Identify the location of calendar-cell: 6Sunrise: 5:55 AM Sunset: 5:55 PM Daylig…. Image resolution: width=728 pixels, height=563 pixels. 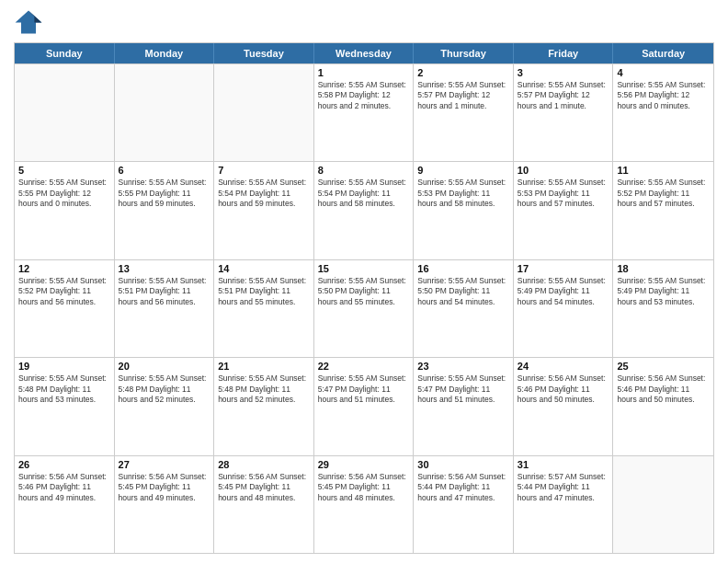
(165, 210).